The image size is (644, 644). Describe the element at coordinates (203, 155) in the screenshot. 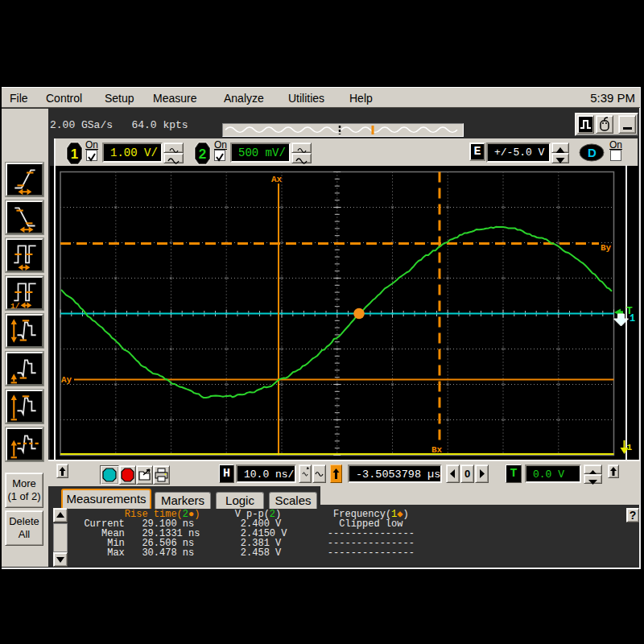

I see `svg-text: 2` at that location.